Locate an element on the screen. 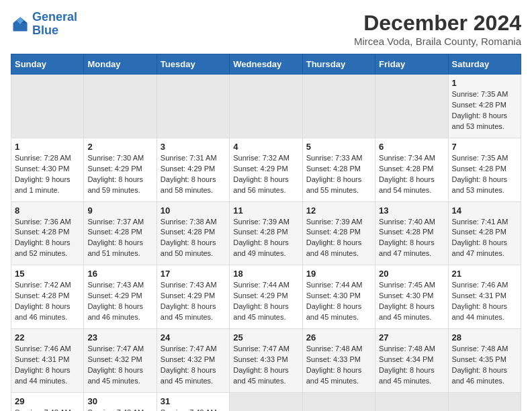  calendar-cell: 17 Sunrise: 7:43 AM Sunset: 4:29 PM Dayl… is located at coordinates (193, 297).